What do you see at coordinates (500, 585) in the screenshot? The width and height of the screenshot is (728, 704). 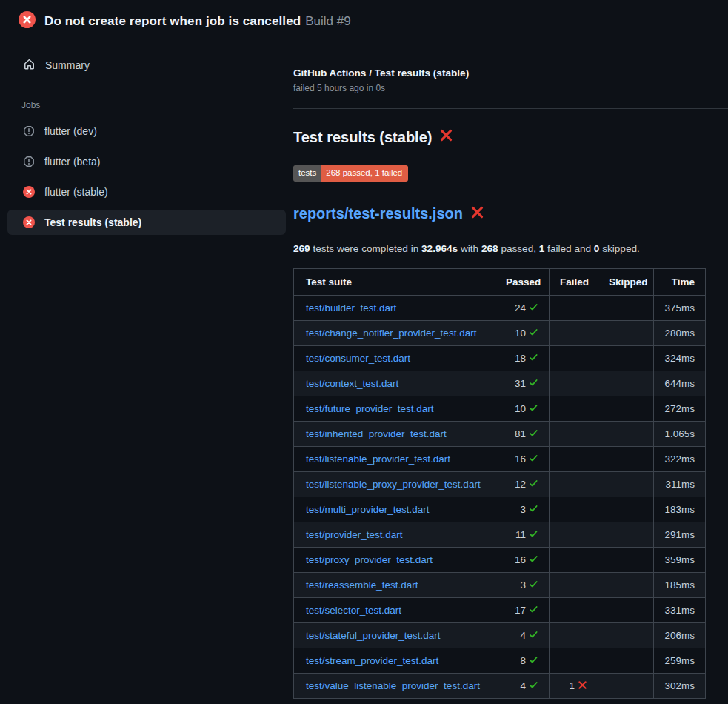 I see `table-row: test/reassemble_test.dart3185ms` at bounding box center [500, 585].